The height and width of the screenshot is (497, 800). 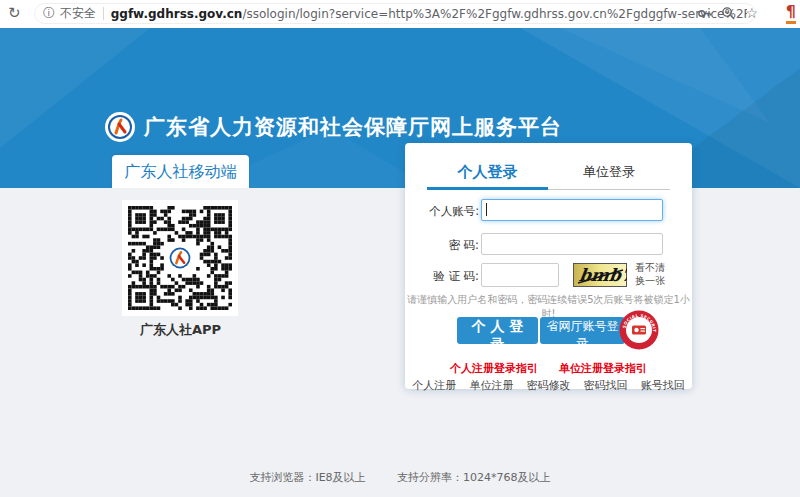 I want to click on address-bar: ⓘ 不安全 ggfw.gdhrss.gov.cn/ssologin/login?…, so click(x=395, y=14).